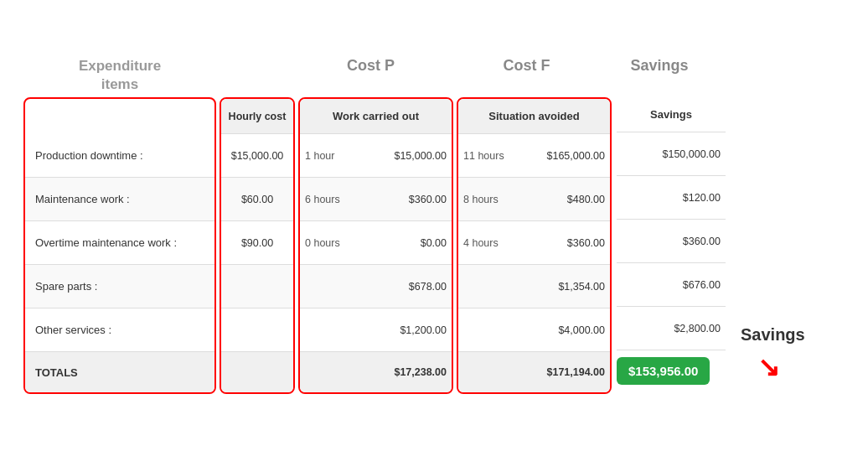  What do you see at coordinates (702, 241) in the screenshot?
I see `savings-val-3: $360.00` at bounding box center [702, 241].